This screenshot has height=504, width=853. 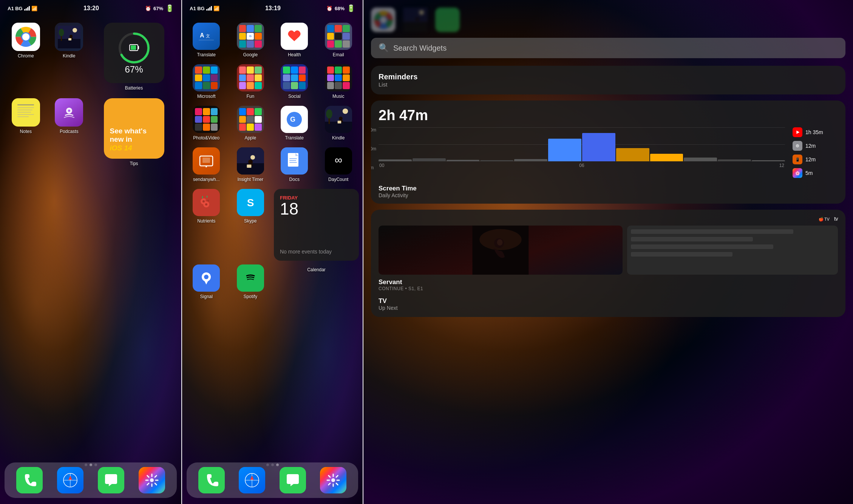 I want to click on screen-time-widget: 2h 47m 60m 30m 0m, so click(x=608, y=152).